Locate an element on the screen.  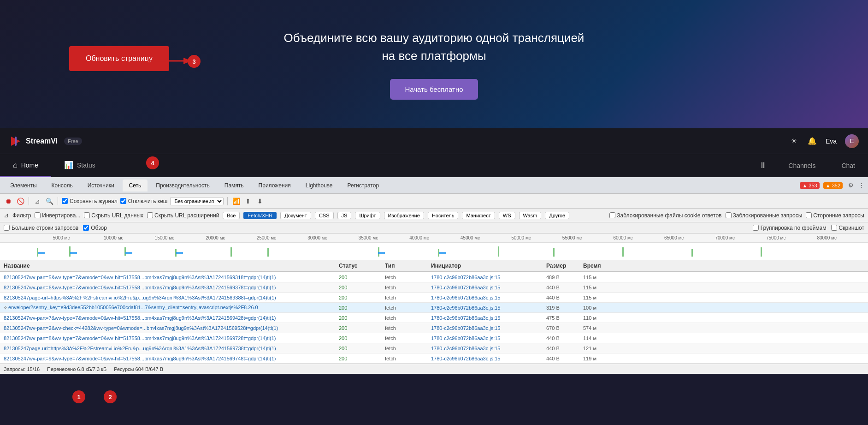
disable-cache-checkbox: Отключить кеш is located at coordinates (144, 201).